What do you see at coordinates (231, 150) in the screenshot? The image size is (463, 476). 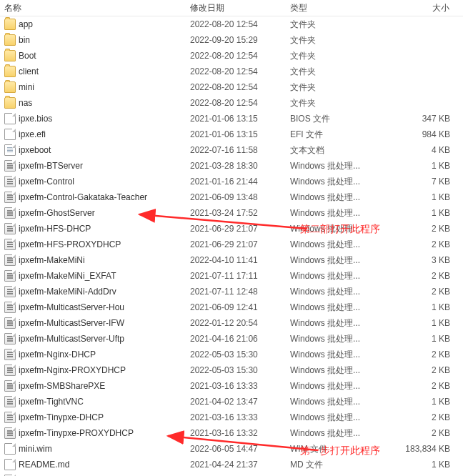 I see `table-row: ipxeboot2022-07-16 11:58文本文档4 KB` at bounding box center [231, 150].